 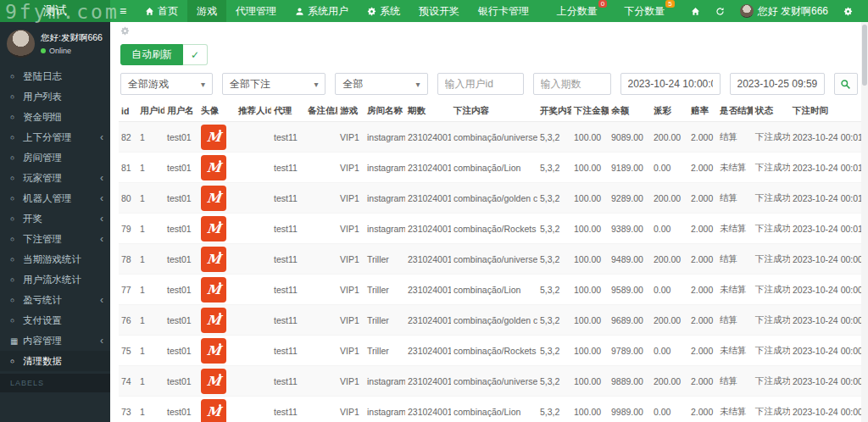 I want to click on column-header-8: 房间名称, so click(x=385, y=112).